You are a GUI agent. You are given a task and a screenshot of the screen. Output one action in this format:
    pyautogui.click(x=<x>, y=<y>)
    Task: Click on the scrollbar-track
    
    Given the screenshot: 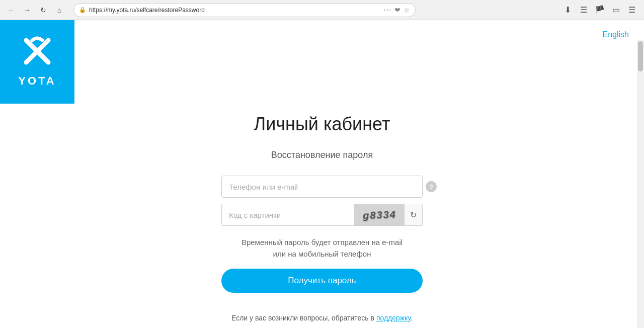 What is the action you would take?
    pyautogui.click(x=640, y=184)
    